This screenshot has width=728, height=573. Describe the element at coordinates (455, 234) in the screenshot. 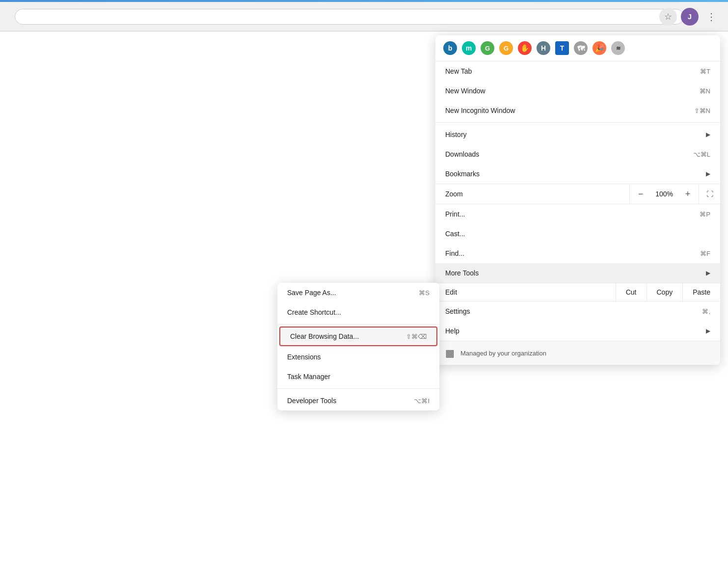

I see `cast-label: Cast...` at that location.